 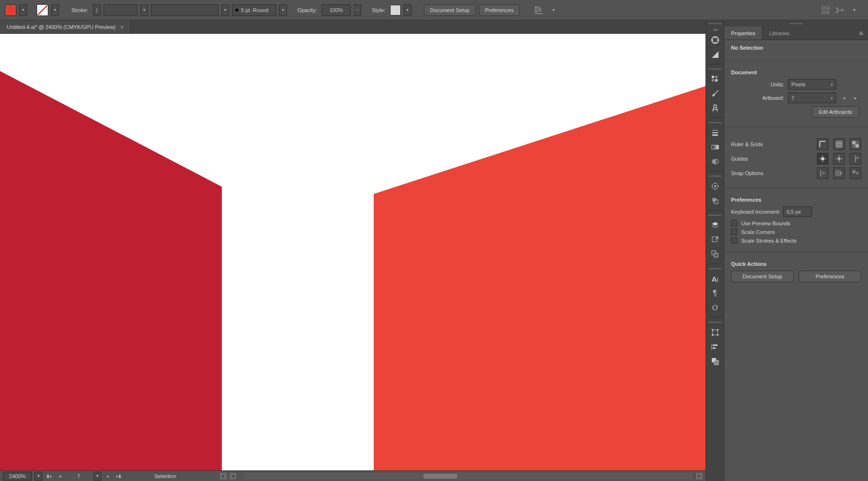 I want to click on brush-dropdown: ▾, so click(x=283, y=10).